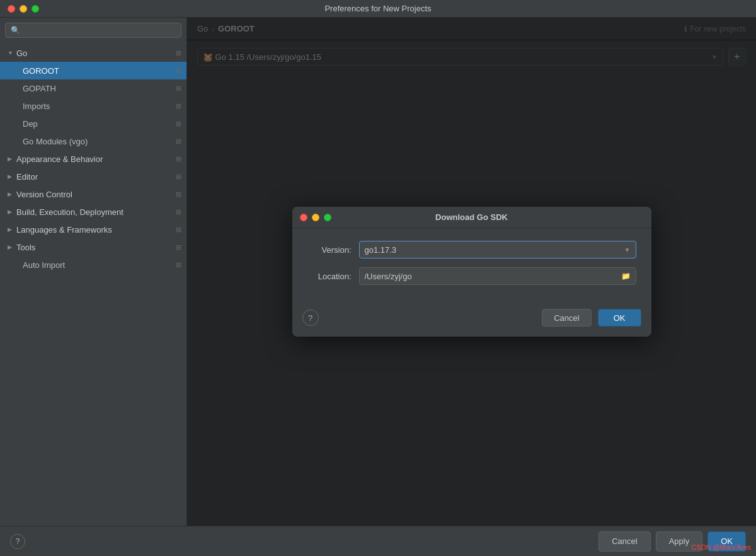 This screenshot has height=556, width=756. What do you see at coordinates (472, 320) in the screenshot?
I see `modal-footer: ? Cancel OK` at bounding box center [472, 320].